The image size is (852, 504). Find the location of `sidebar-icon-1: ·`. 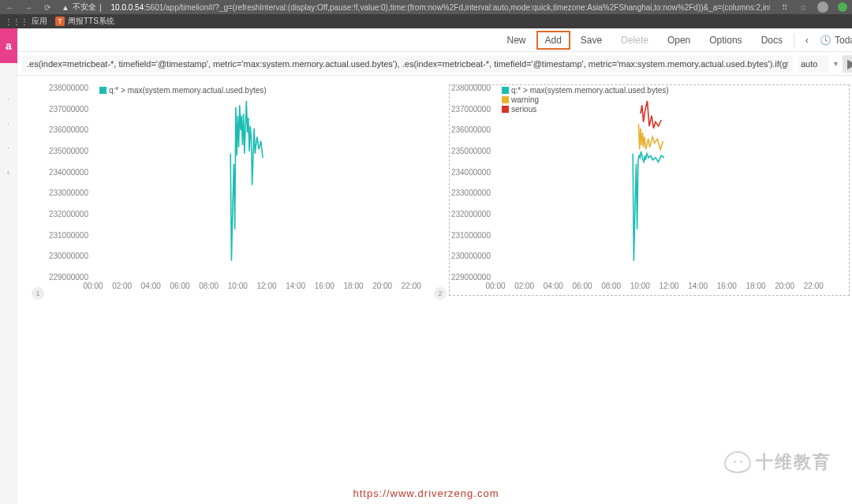

sidebar-icon-1: · is located at coordinates (8, 99).